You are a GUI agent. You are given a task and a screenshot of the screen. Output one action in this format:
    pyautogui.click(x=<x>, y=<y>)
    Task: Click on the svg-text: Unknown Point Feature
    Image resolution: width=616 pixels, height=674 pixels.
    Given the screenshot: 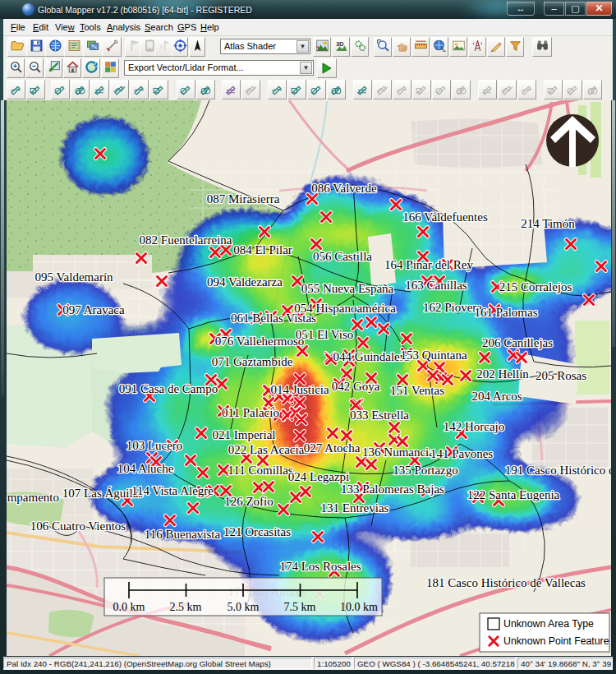 What is the action you would take?
    pyautogui.click(x=557, y=641)
    